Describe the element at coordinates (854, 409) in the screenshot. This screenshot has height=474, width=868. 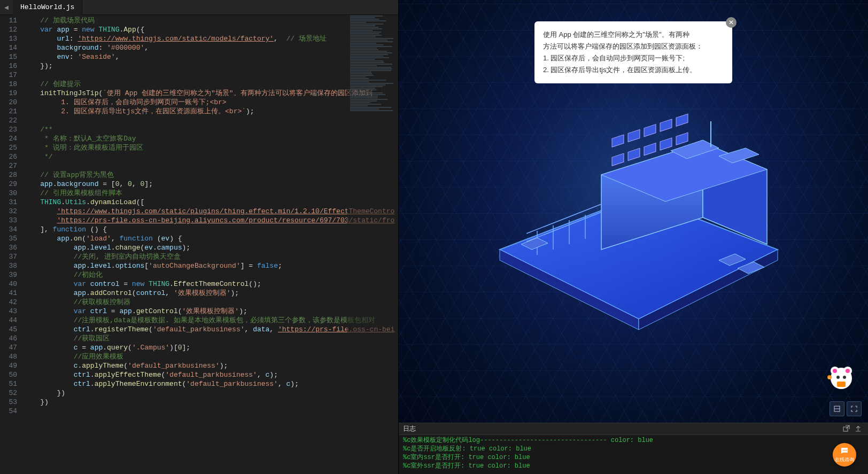
I see `fullscreen-icon` at that location.